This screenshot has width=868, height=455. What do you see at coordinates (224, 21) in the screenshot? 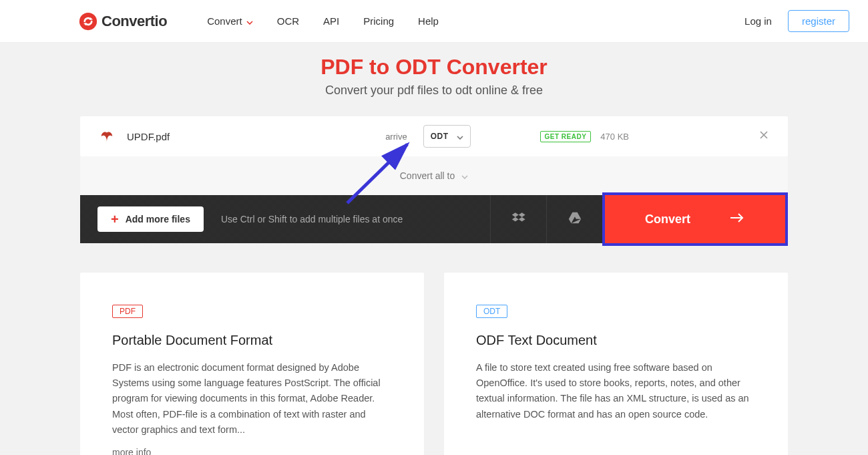
I see `nav-convert-label: Convert` at bounding box center [224, 21].